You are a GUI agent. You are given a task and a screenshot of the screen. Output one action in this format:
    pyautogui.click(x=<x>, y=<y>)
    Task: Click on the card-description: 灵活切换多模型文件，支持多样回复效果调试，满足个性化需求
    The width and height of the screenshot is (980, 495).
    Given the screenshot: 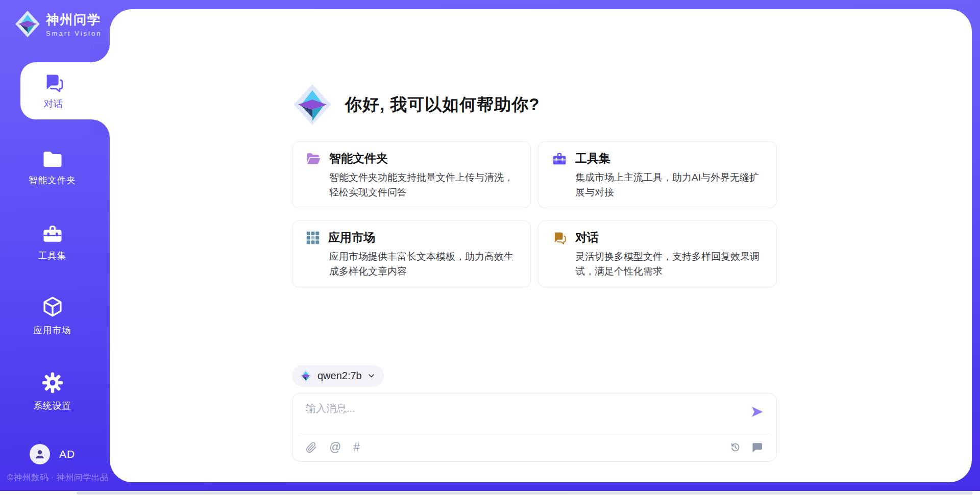 What is the action you would take?
    pyautogui.click(x=669, y=264)
    